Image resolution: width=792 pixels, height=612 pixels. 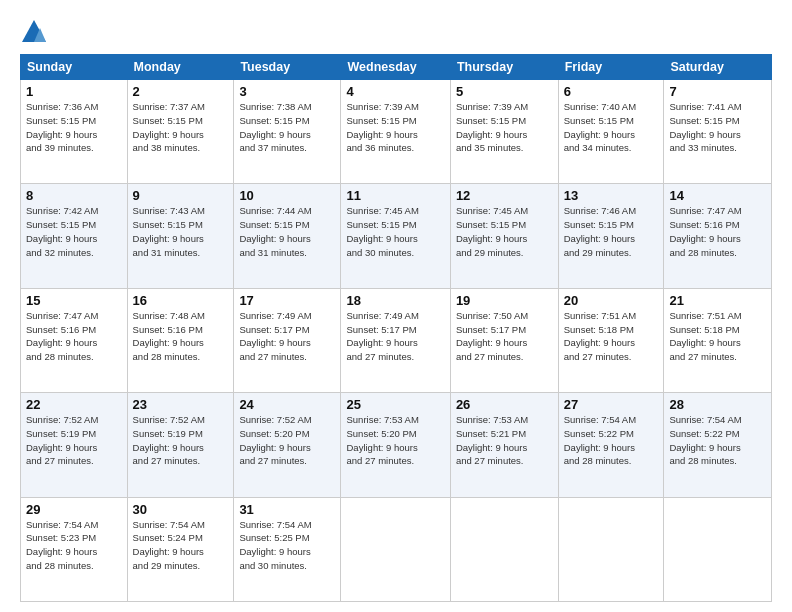 What do you see at coordinates (74, 300) in the screenshot?
I see `day-number: 15` at bounding box center [74, 300].